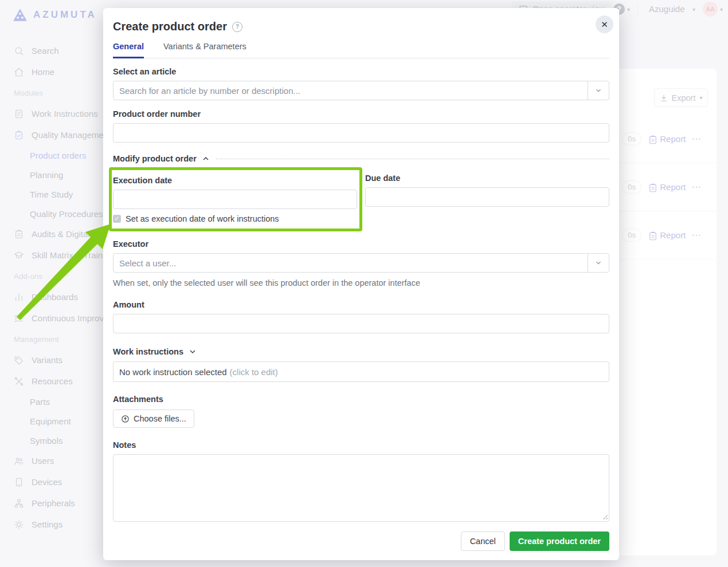  I want to click on modal-tabs: General Variants & Parameters, so click(361, 50).